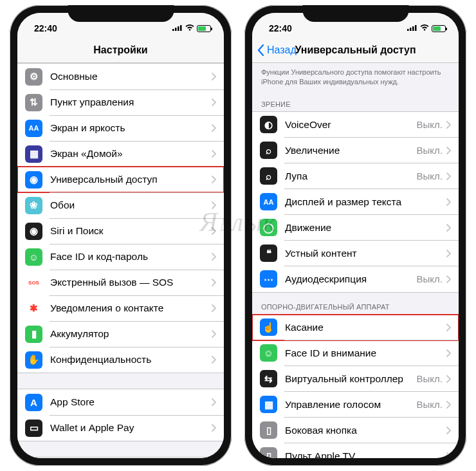  What do you see at coordinates (355, 328) in the screenshot?
I see `settings-row: ☝ Касание` at bounding box center [355, 328].